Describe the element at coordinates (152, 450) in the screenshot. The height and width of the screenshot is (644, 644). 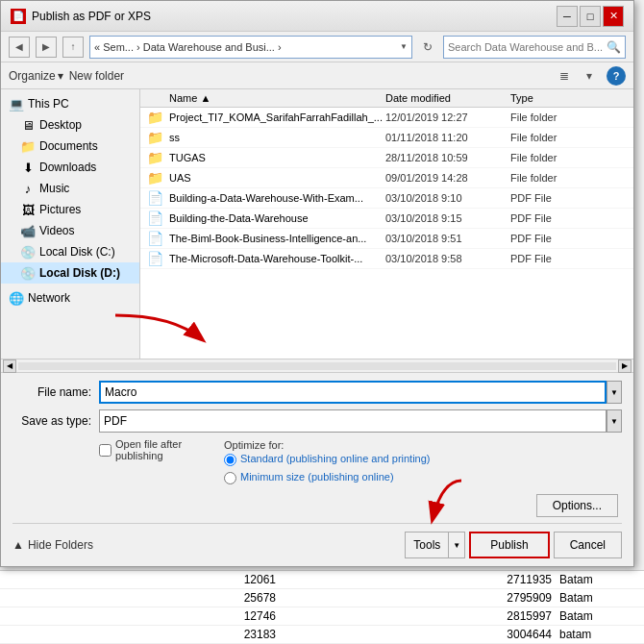
I see `open-after-label: Open file afterpublishing` at that location.